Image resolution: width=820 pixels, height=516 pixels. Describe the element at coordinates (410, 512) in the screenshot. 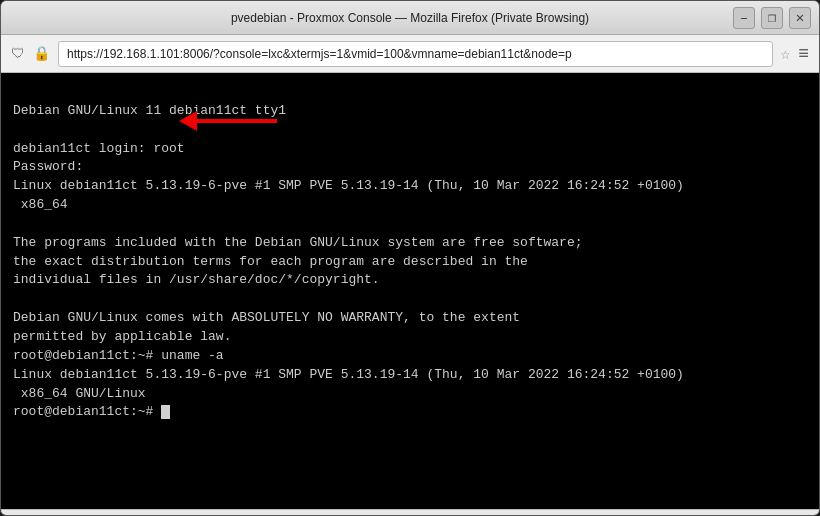

I see `bottom-bar` at that location.